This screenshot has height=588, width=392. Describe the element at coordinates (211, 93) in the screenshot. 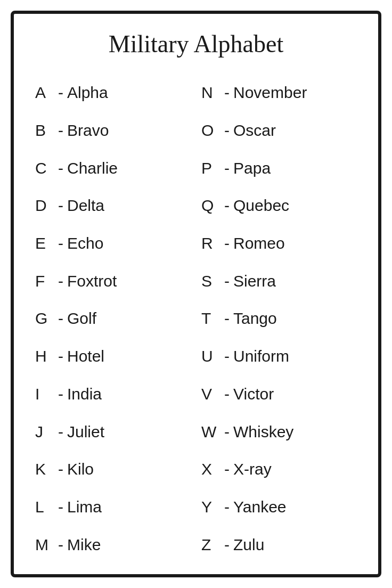

I see `letter: N` at that location.